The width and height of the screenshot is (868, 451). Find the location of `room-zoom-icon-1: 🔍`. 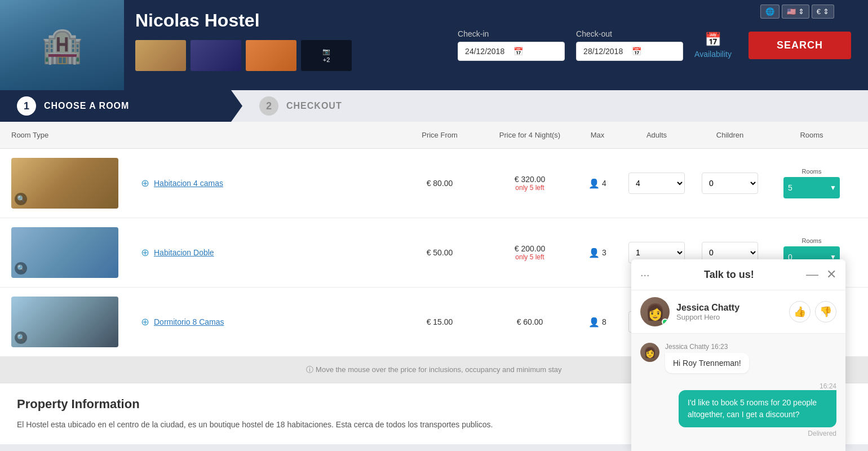

room-zoom-icon-1: 🔍 is located at coordinates (21, 199).